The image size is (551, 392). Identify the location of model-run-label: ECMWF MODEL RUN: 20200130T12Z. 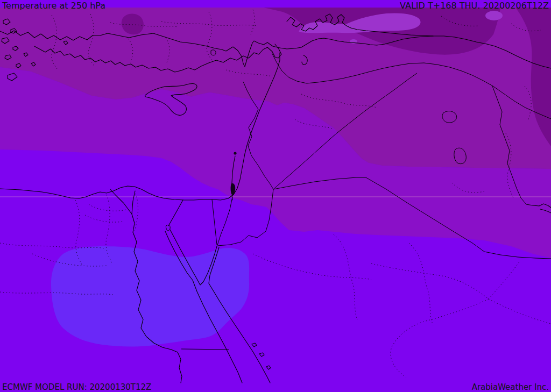
(76, 387).